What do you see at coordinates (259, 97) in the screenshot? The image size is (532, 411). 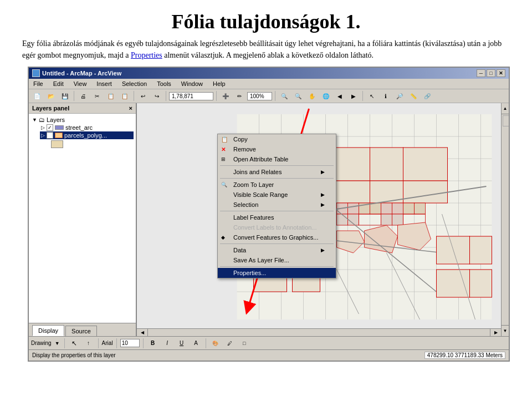 I see `zoom-level: 100%` at bounding box center [259, 97].